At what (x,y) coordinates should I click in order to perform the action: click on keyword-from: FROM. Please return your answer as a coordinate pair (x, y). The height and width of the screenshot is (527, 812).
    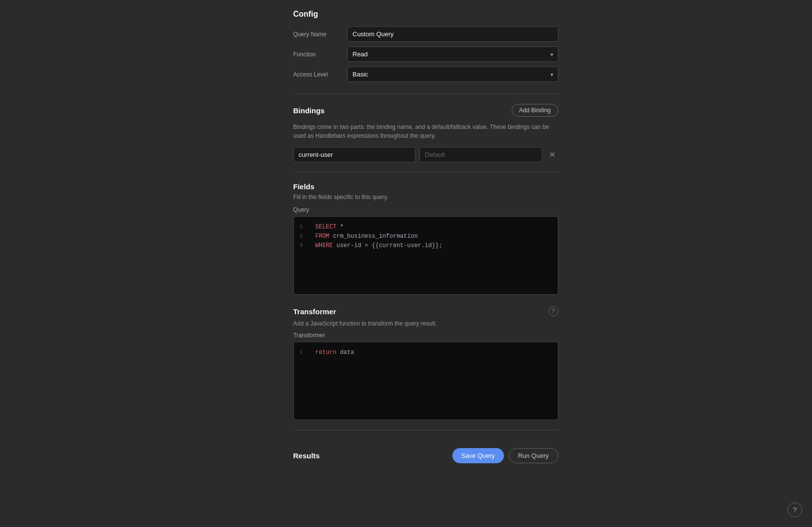
    Looking at the image, I should click on (323, 236).